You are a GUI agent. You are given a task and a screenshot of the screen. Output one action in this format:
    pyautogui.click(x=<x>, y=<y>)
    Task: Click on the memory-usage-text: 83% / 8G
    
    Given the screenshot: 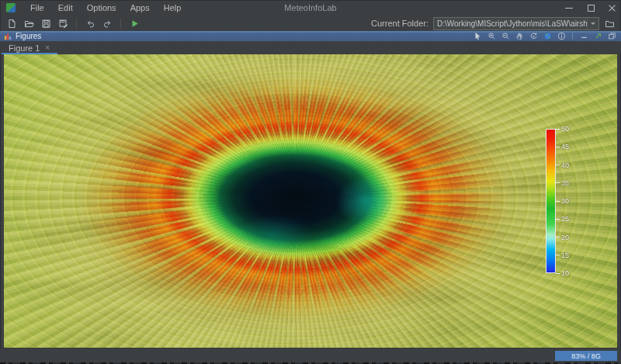 What is the action you would take?
    pyautogui.click(x=586, y=356)
    